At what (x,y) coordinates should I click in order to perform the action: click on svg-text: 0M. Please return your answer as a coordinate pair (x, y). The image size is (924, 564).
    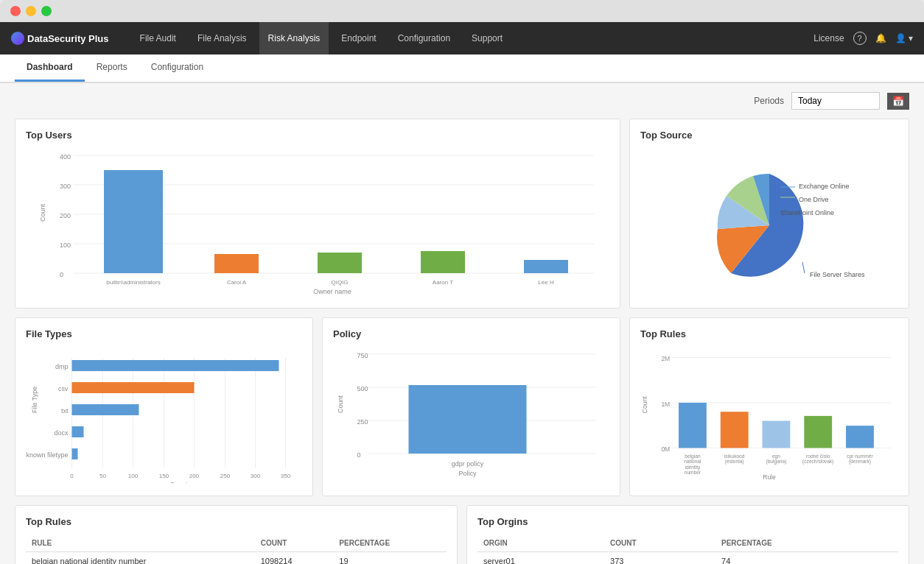
    Looking at the image, I should click on (665, 449).